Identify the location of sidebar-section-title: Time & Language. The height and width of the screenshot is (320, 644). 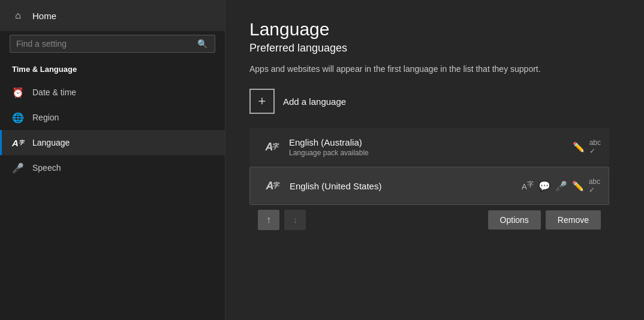
(113, 71).